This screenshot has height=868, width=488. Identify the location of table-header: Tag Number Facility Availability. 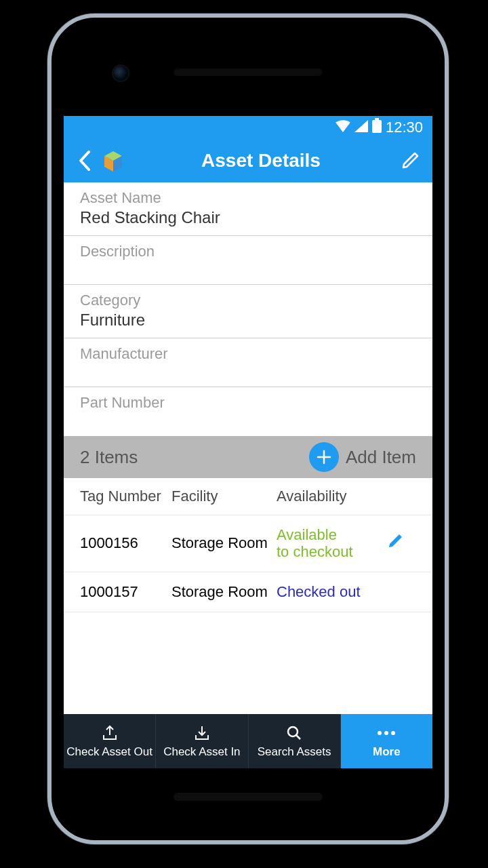
(248, 496).